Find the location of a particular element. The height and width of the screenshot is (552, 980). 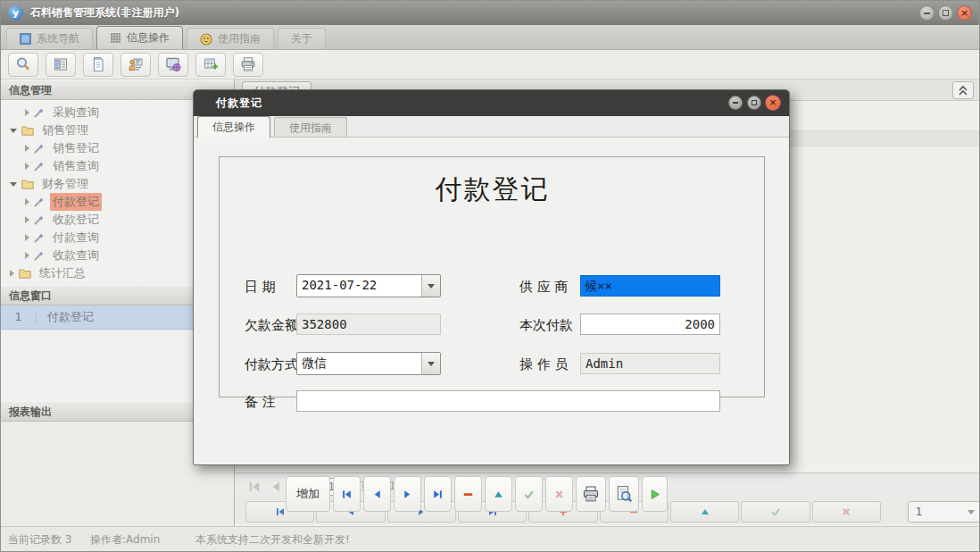

status-record-count: 当前记录数 3 is located at coordinates (39, 539).